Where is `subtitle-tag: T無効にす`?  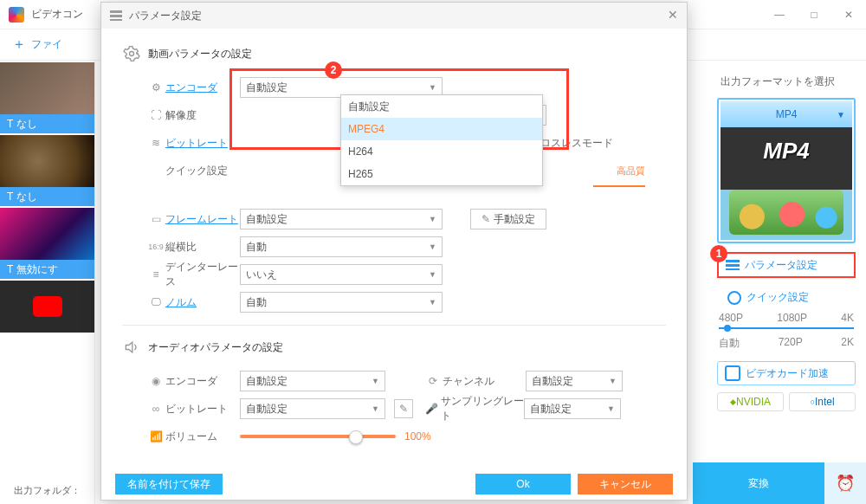
subtitle-tag: T無効にす is located at coordinates (47, 269).